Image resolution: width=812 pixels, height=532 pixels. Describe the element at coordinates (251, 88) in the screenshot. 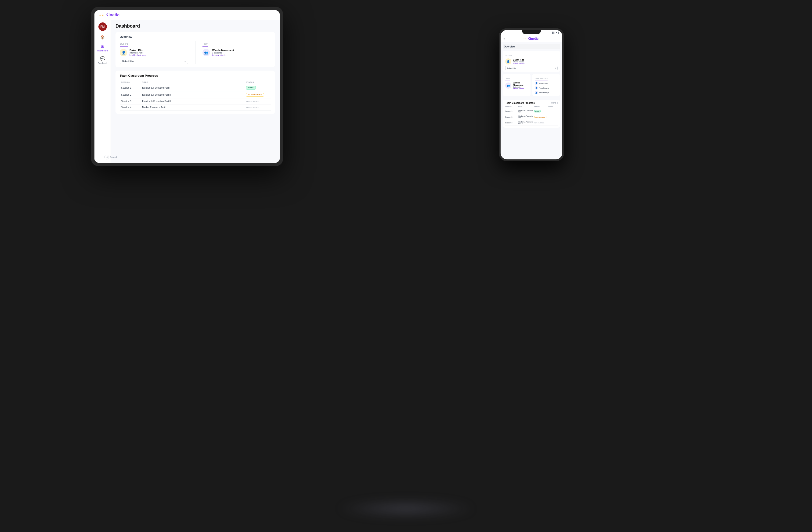

I see `status-badge: DONE` at that location.